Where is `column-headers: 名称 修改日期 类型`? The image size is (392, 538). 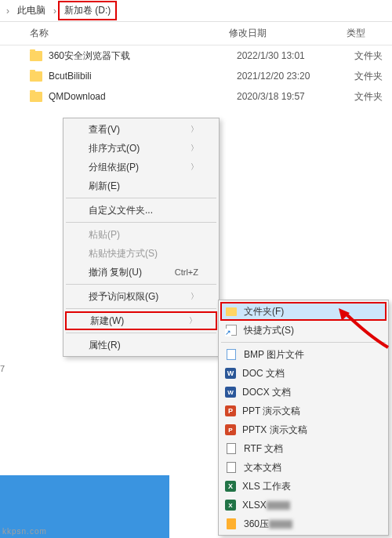 column-headers: 名称 修改日期 类型 is located at coordinates (196, 34).